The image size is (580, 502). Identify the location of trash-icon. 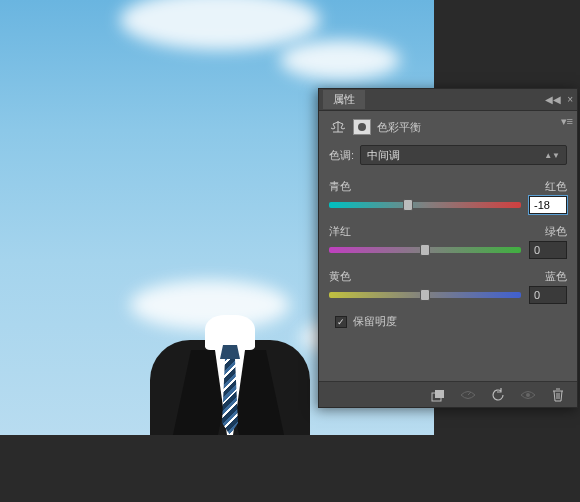
(558, 395).